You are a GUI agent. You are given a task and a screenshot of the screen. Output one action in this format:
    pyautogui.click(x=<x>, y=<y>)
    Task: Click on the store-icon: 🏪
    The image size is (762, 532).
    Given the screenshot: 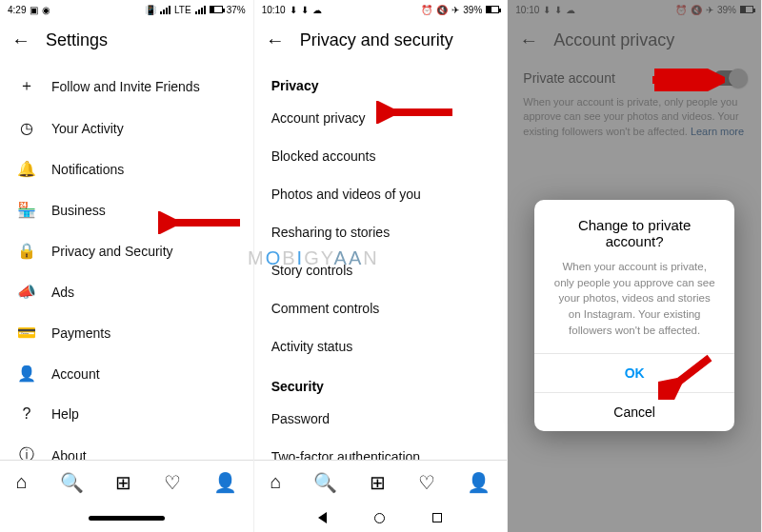 What is the action you would take?
    pyautogui.click(x=27, y=209)
    